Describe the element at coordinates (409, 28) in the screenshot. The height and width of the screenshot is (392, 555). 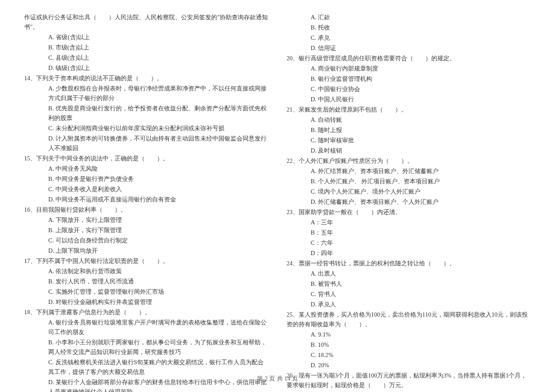
I see `text-line: B. 托收` at that location.